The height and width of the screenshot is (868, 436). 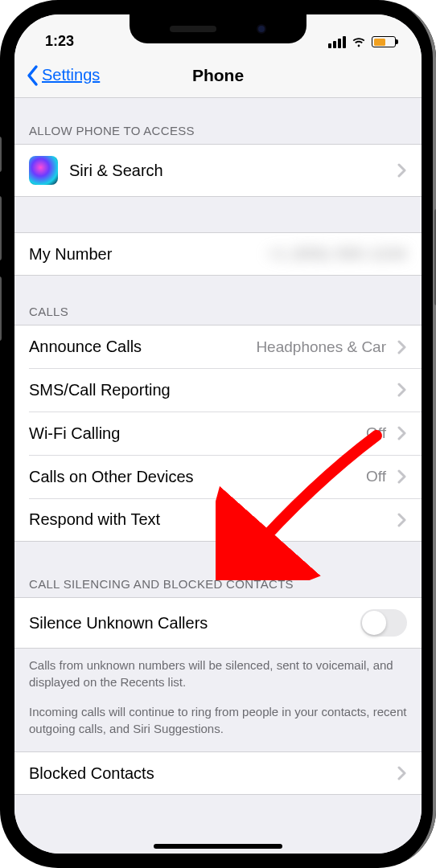 I want to click on home-indicator, so click(x=218, y=846).